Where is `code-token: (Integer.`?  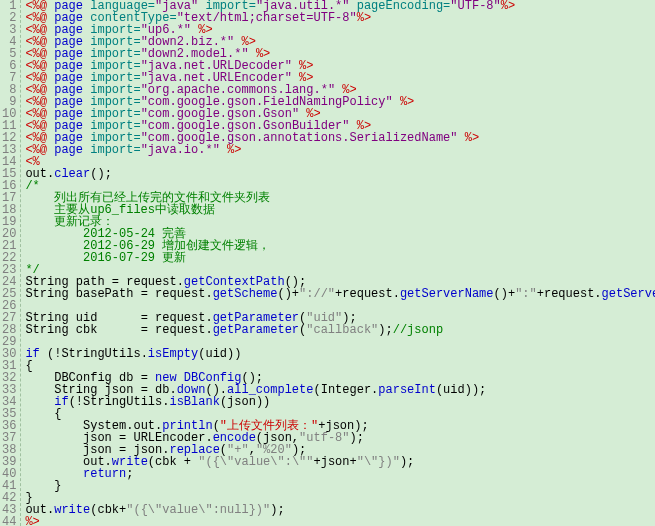
code-token: (Integer. is located at coordinates (346, 390).